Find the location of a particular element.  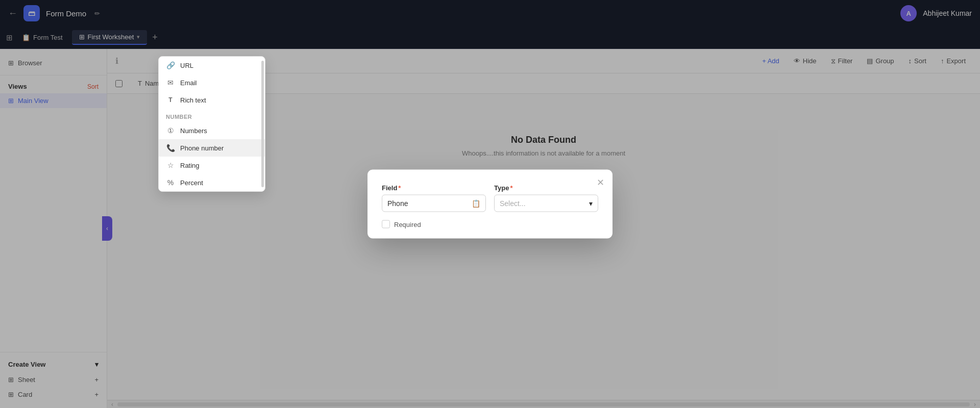

phone-number-label: Phone number is located at coordinates (202, 148).